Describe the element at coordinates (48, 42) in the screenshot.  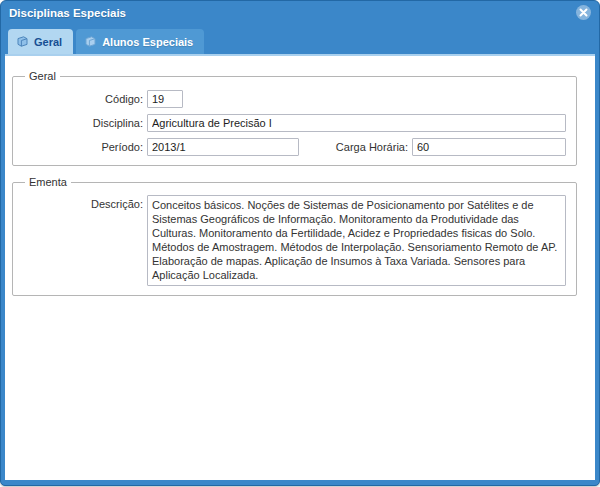
I see `tab-geral-label: Geral` at that location.